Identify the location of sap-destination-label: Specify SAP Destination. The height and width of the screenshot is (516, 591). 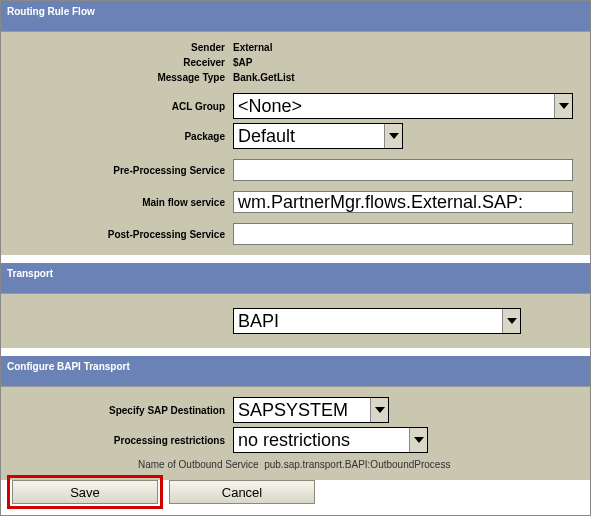
(117, 410).